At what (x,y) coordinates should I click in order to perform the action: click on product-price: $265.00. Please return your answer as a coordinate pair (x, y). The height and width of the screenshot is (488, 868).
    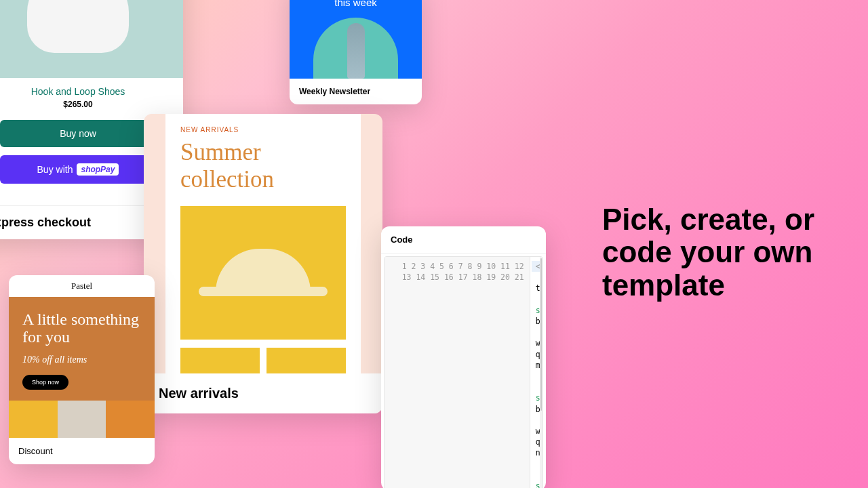
    Looking at the image, I should click on (85, 104).